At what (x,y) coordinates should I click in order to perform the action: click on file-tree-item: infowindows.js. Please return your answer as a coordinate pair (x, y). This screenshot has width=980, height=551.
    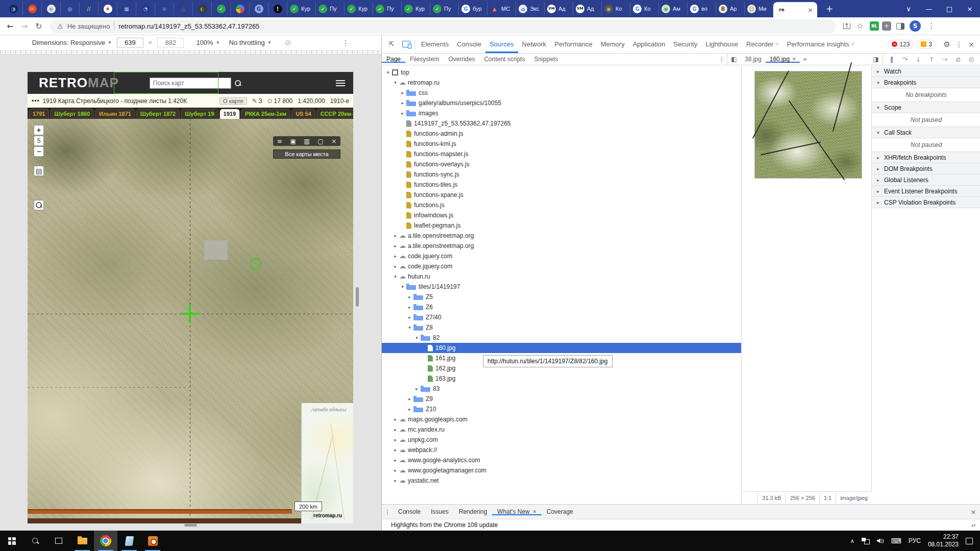
    Looking at the image, I should click on (561, 215).